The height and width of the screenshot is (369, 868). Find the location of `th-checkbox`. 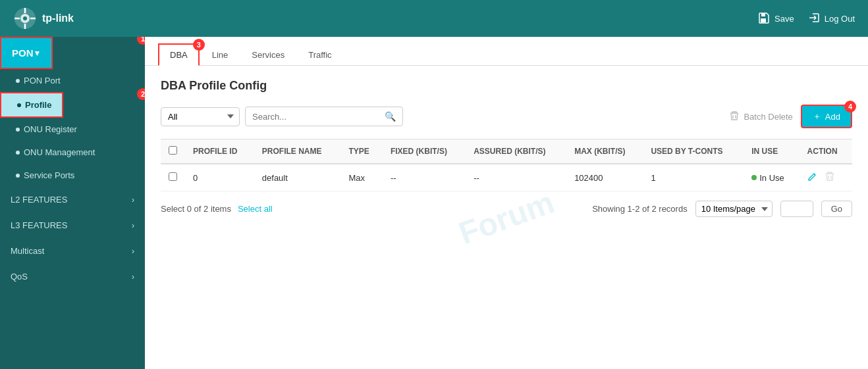

th-checkbox is located at coordinates (173, 152).